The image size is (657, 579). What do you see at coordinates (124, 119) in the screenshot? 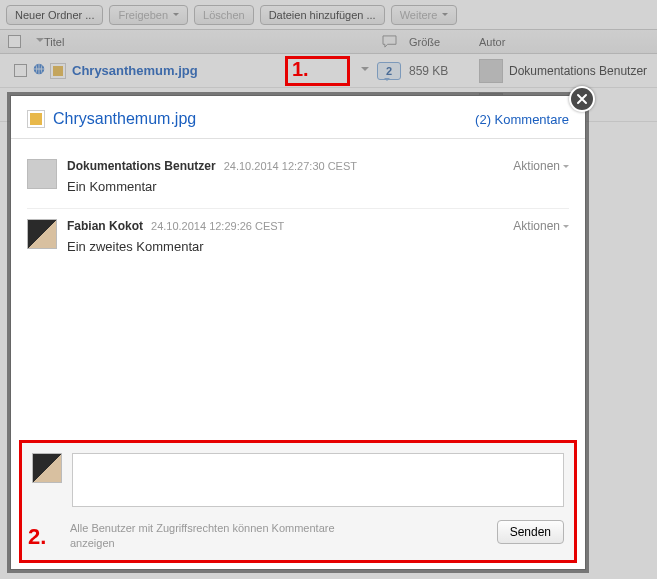
I see `popup-title: Chrysanthemum.jpg` at bounding box center [124, 119].